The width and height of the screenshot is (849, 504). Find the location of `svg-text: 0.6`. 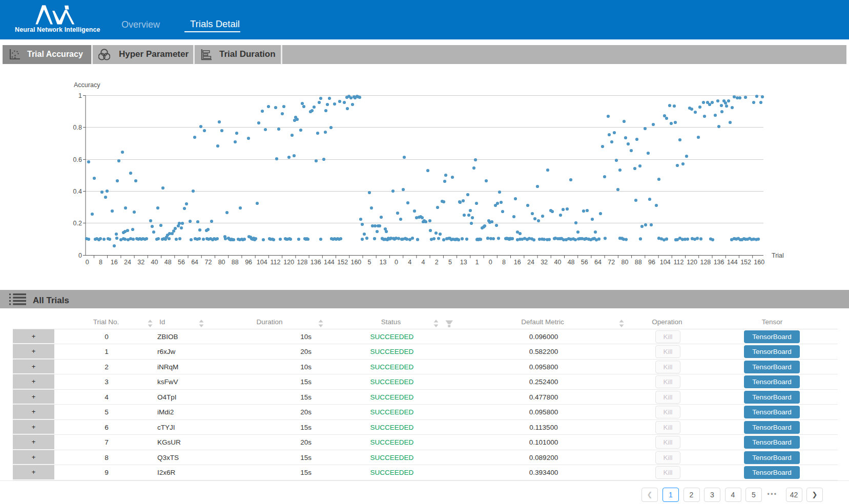

svg-text: 0.6 is located at coordinates (78, 160).